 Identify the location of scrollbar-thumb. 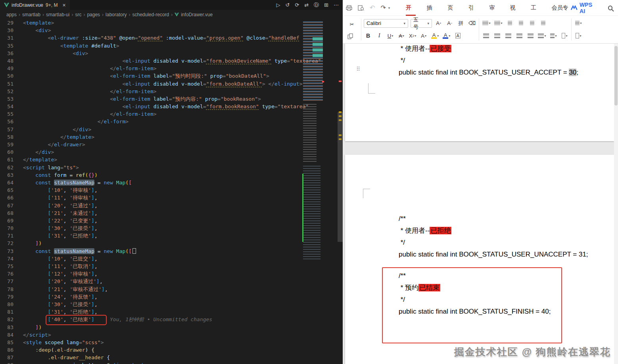
(340, 177).